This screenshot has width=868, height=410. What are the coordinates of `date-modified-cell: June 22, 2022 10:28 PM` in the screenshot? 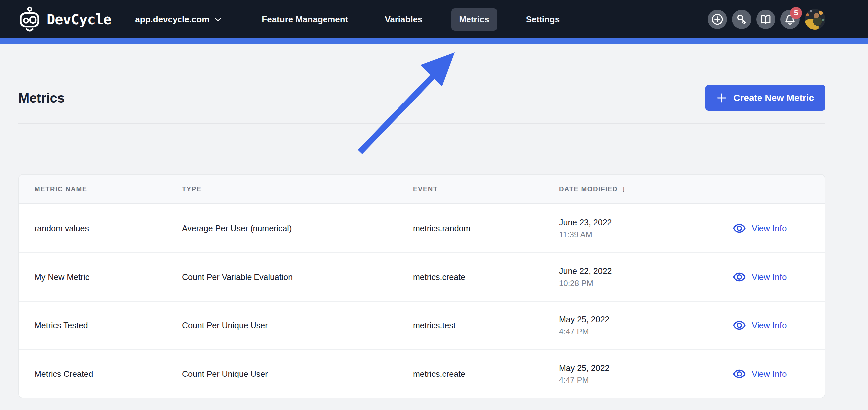 It's located at (638, 277).